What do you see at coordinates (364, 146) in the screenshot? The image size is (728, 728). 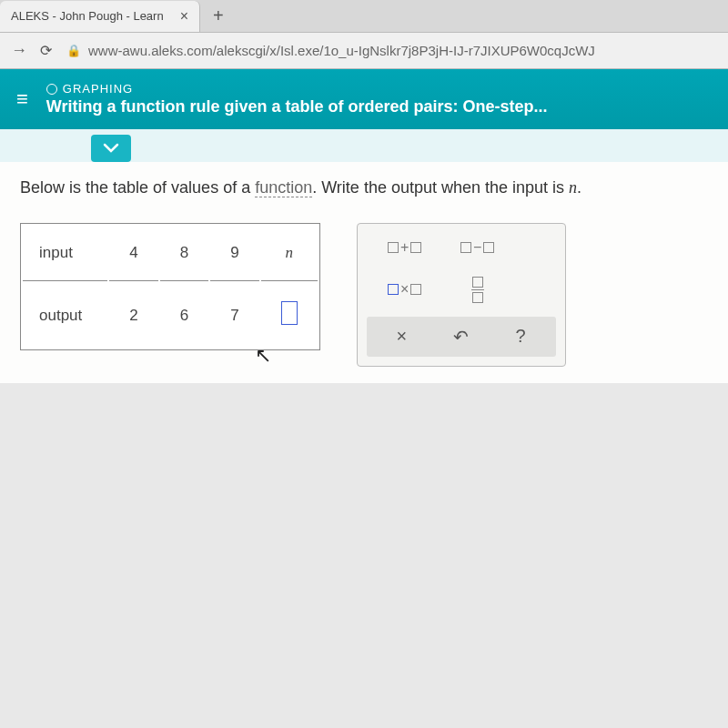 I see `chevron-row` at bounding box center [364, 146].